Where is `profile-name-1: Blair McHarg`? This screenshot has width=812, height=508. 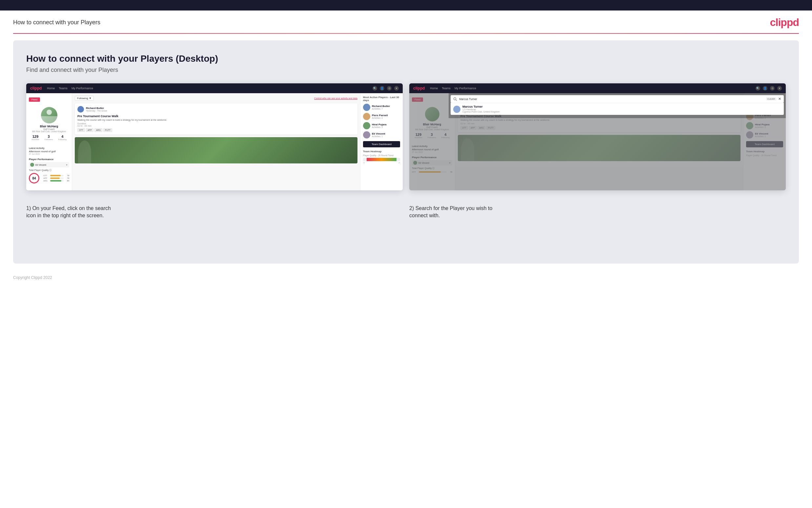
profile-name-1: Blair McHarg is located at coordinates (49, 126).